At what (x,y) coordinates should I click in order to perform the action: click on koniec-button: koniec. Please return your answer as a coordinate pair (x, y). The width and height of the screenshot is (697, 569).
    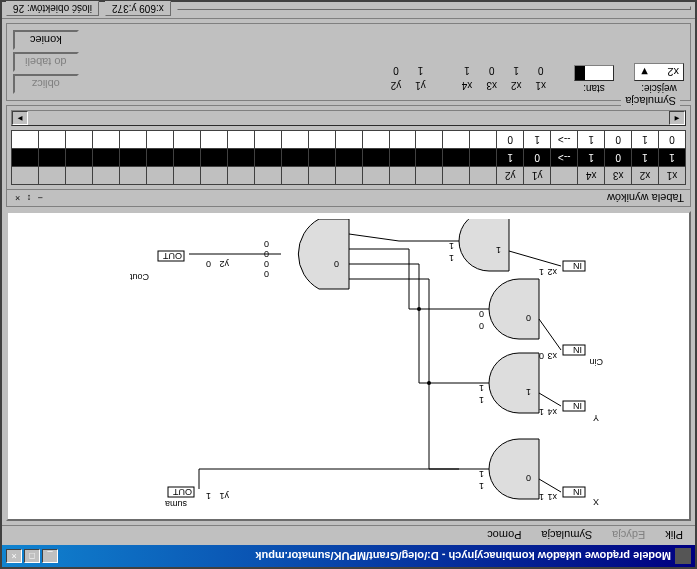
    Looking at the image, I should click on (46, 40).